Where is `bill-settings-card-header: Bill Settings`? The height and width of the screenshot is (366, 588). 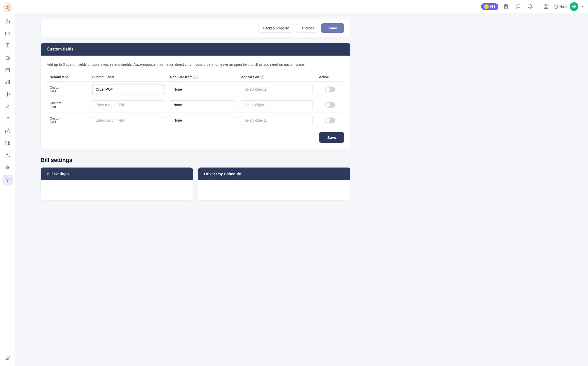 bill-settings-card-header: Bill Settings is located at coordinates (117, 174).